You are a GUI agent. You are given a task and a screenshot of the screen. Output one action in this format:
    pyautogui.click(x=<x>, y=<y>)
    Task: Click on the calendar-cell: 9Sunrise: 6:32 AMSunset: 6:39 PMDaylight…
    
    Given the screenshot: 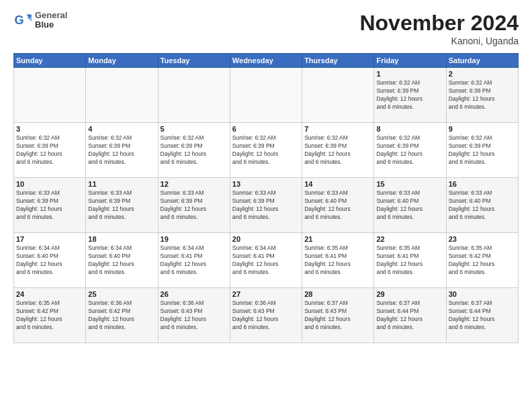 What is the action you would take?
    pyautogui.click(x=482, y=150)
    